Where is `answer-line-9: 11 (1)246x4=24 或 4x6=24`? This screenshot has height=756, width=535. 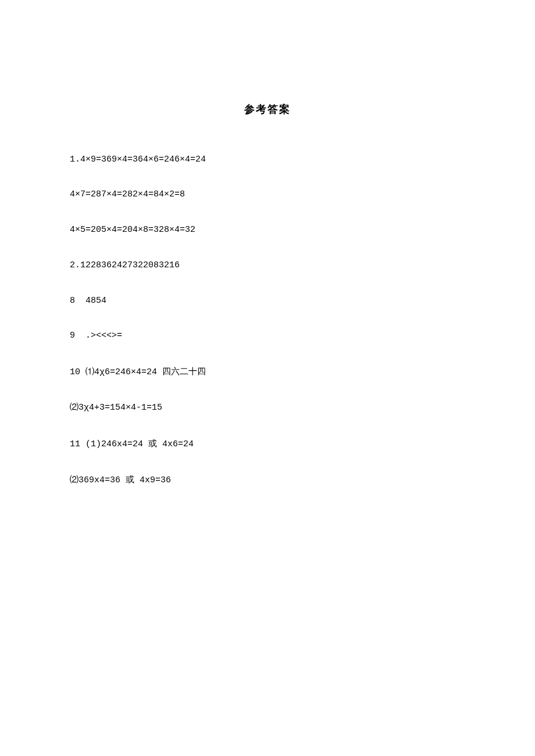
answer-line-9: 11 (1)246x4=24 或 4x6=24 is located at coordinates (268, 444).